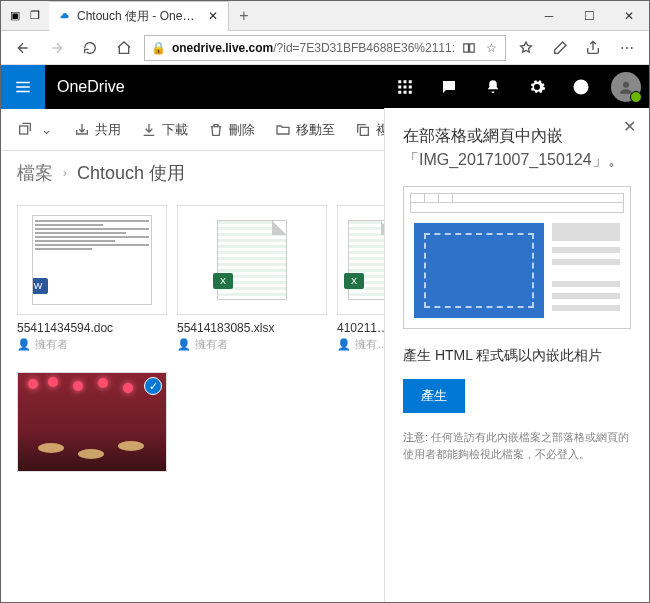 This screenshot has width=650, height=603. I want to click on window-maximize-button: ☐, so click(589, 16).